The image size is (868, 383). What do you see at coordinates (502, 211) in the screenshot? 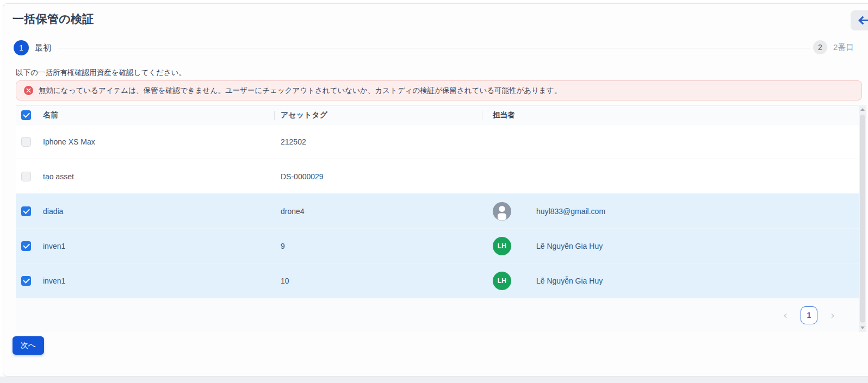
I see `avatar` at bounding box center [502, 211].